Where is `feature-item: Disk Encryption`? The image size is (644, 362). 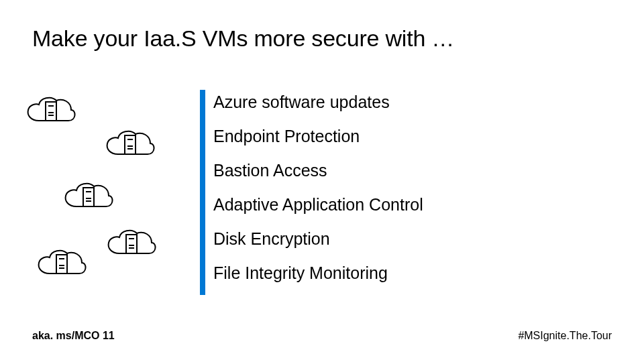 feature-item: Disk Encryption is located at coordinates (318, 239).